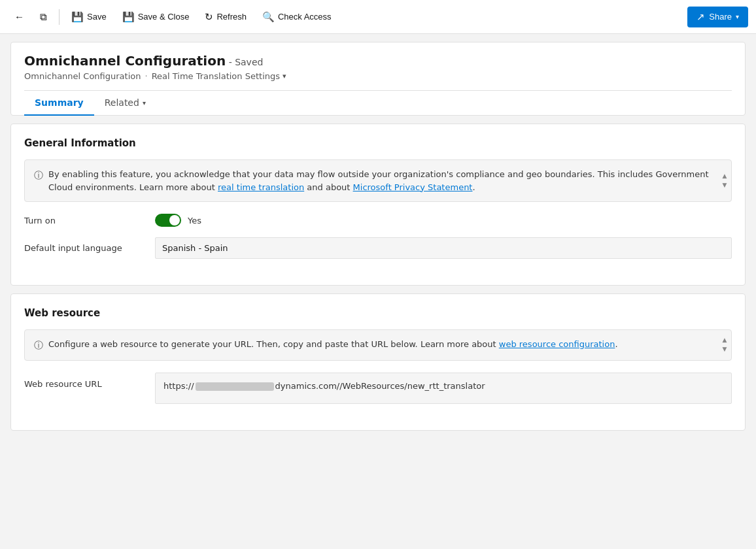 Image resolution: width=756 pixels, height=549 pixels. What do you see at coordinates (226, 17) in the screenshot?
I see `refresh-button: ↻ Refresh` at bounding box center [226, 17].